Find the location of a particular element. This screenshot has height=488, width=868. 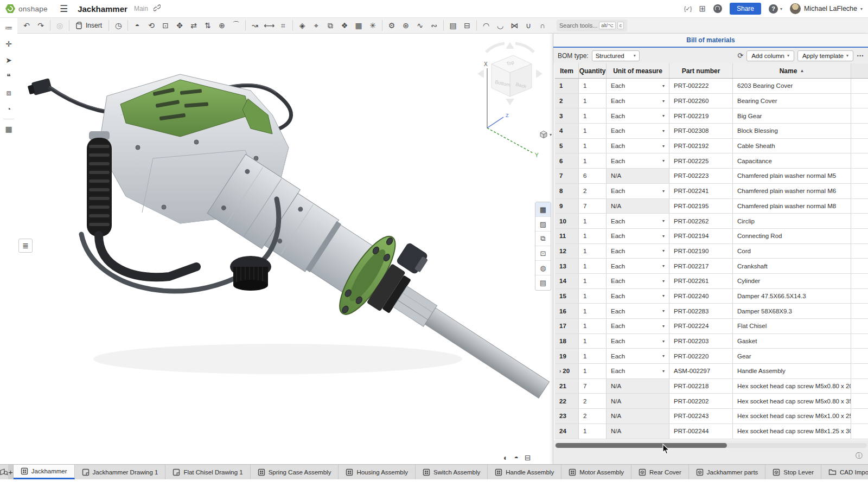

part-number-cell: PRT-002240 is located at coordinates (701, 296).